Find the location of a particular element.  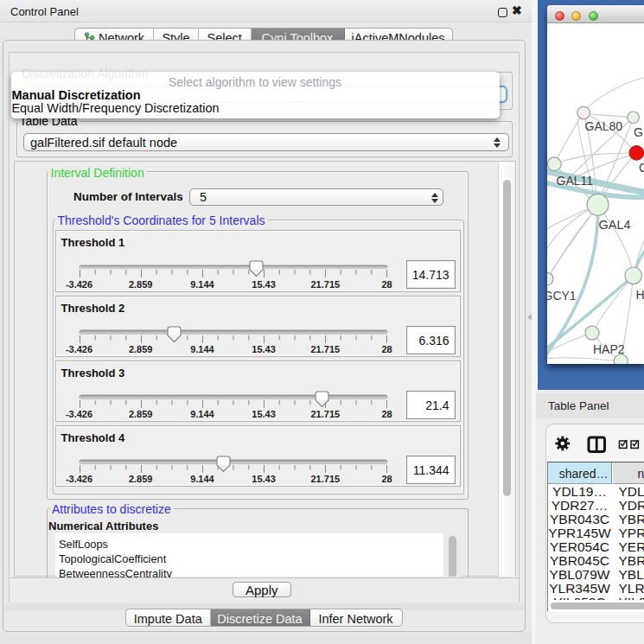

svg-text: GAL80 is located at coordinates (603, 126).